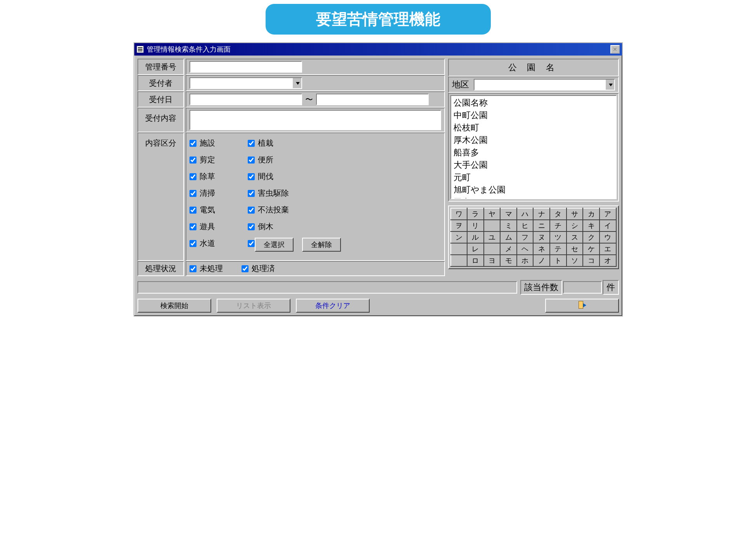 This screenshot has width=756, height=541. Describe the element at coordinates (509, 237) in the screenshot. I see `kana-key: ム` at that location.